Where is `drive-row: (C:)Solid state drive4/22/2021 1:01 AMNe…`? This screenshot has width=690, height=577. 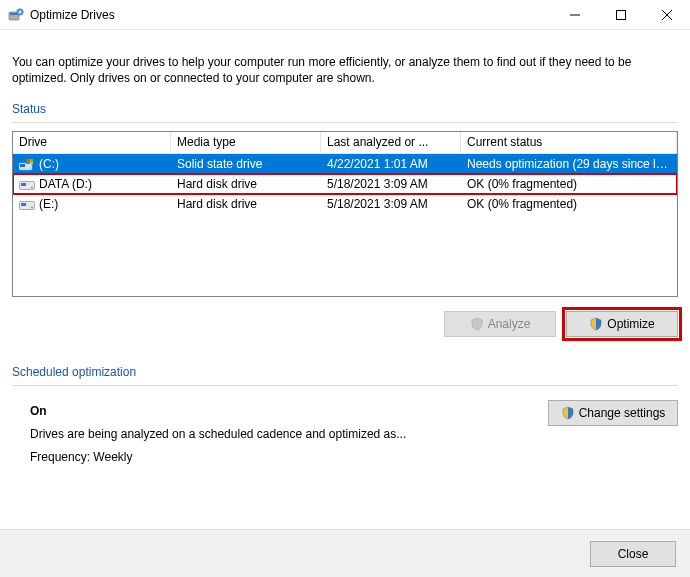 drive-row: (C:)Solid state drive4/22/2021 1:01 AMNe… is located at coordinates (345, 164).